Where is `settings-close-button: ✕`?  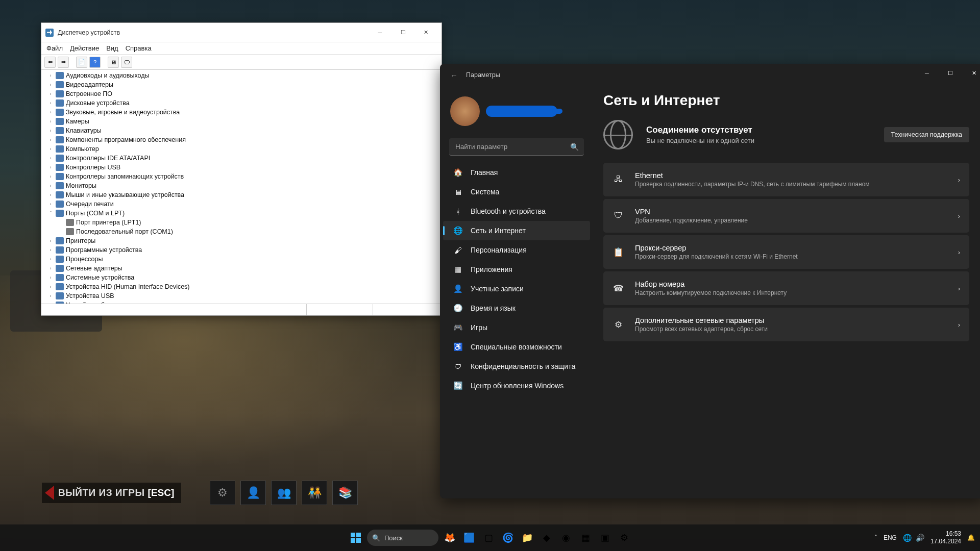
settings-close-button: ✕ is located at coordinates (971, 73).